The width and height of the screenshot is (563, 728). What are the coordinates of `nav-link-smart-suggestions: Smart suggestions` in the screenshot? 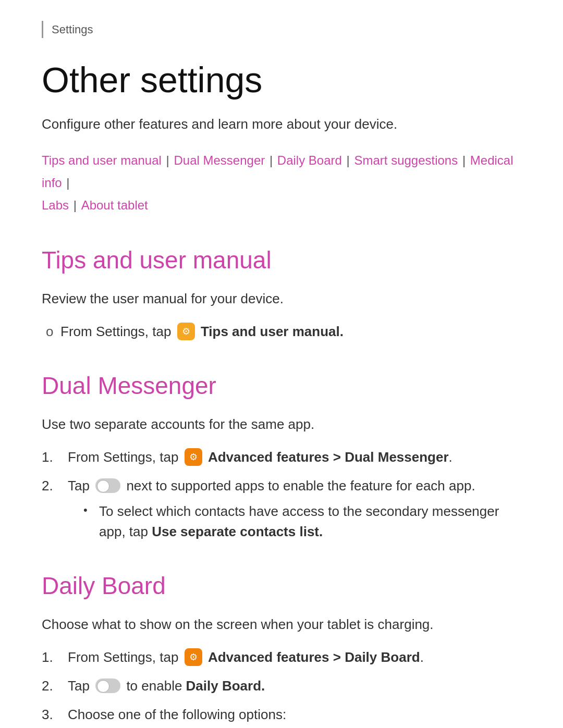 It's located at (406, 161).